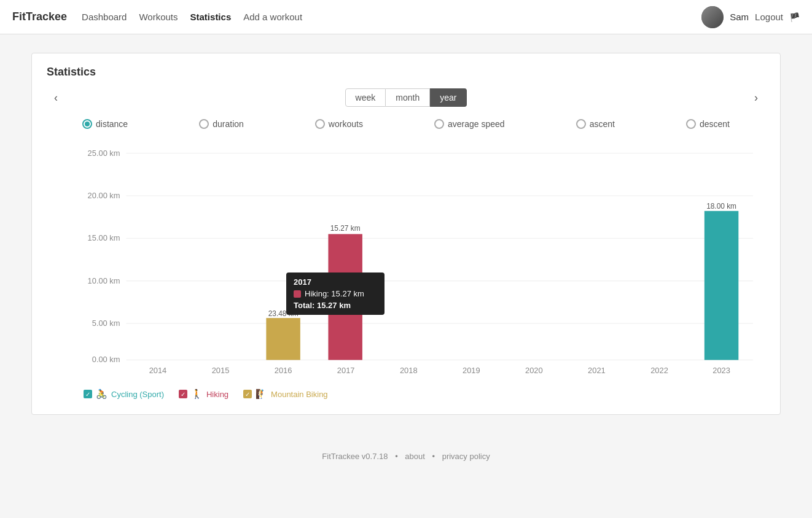  Describe the element at coordinates (104, 281) in the screenshot. I see `svg-text: 10.00 km` at that location.